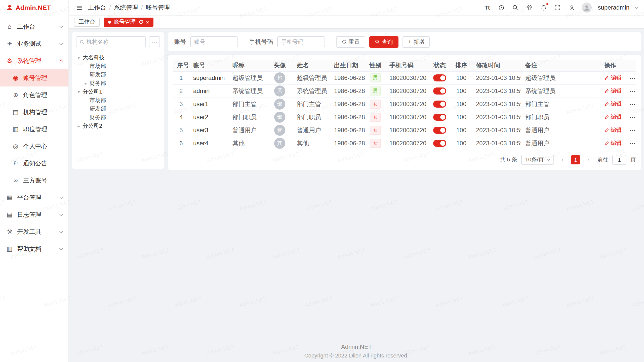 Image resolution: width=644 pixels, height=362 pixels. I want to click on column-header-modified: 修改时间, so click(497, 66).